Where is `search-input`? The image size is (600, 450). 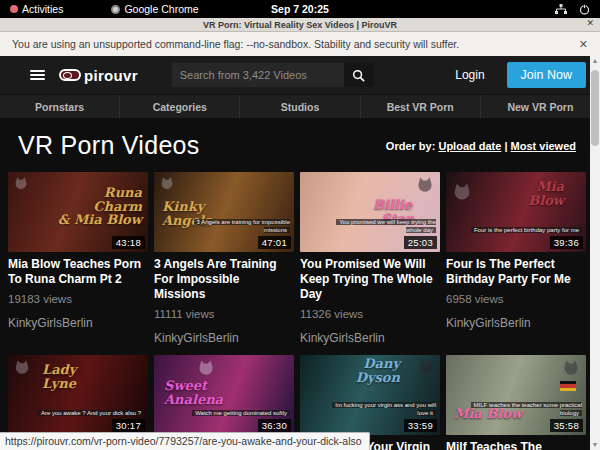
search-input is located at coordinates (258, 75).